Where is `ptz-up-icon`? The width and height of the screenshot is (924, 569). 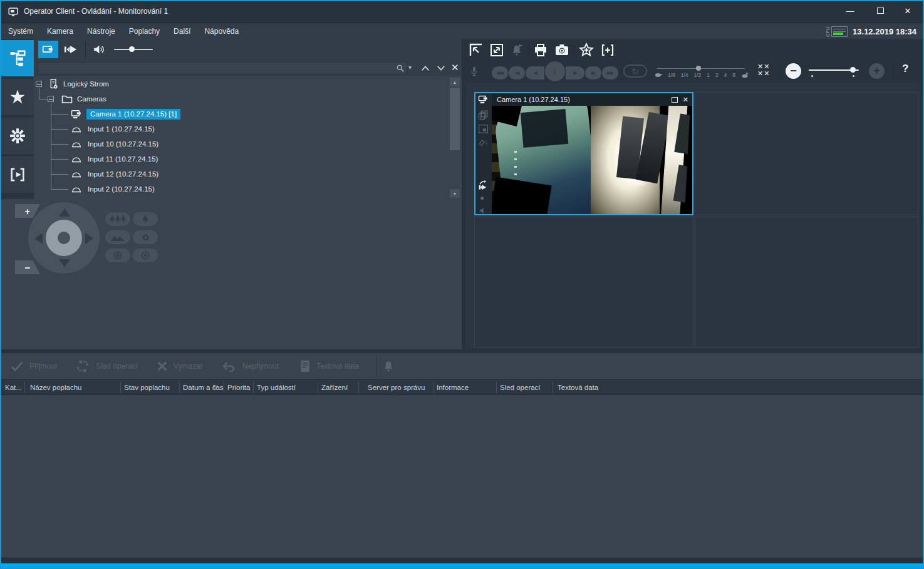 ptz-up-icon is located at coordinates (65, 213).